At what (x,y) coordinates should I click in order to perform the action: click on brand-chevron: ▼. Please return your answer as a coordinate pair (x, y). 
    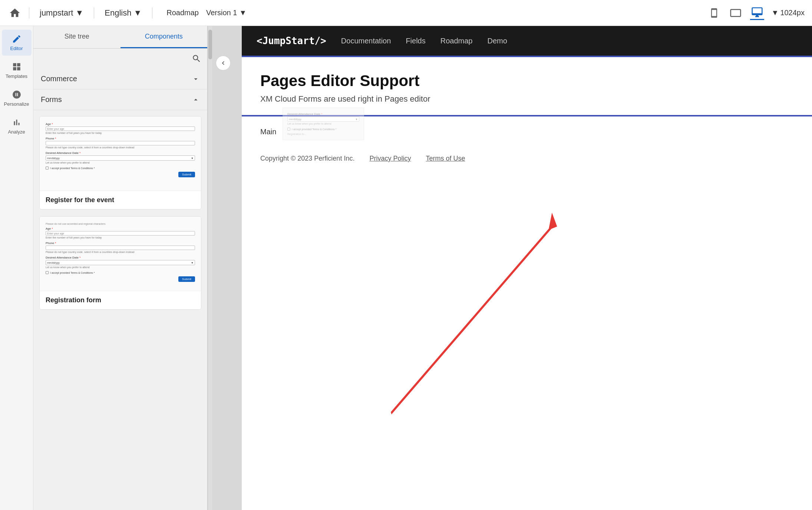
    Looking at the image, I should click on (79, 13).